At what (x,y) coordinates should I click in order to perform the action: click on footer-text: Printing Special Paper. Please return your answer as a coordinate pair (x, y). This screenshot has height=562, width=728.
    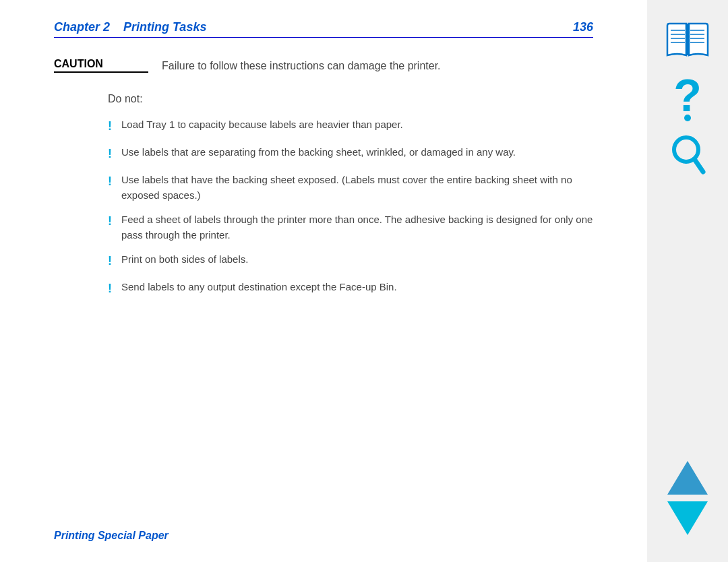
    Looking at the image, I should click on (111, 535).